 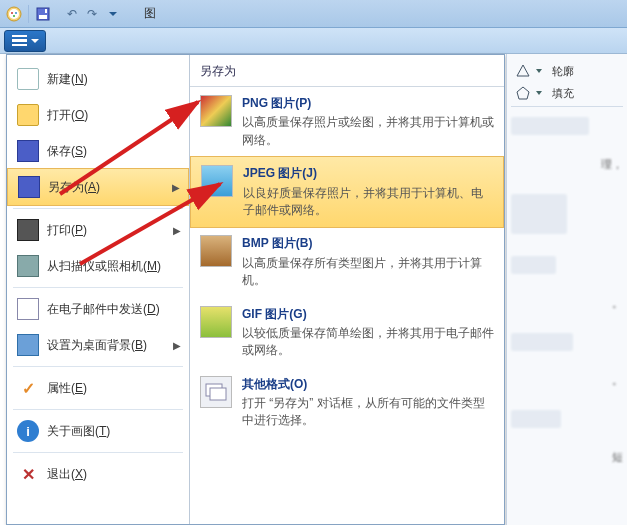 I want to click on other-format-icon, so click(x=216, y=392).